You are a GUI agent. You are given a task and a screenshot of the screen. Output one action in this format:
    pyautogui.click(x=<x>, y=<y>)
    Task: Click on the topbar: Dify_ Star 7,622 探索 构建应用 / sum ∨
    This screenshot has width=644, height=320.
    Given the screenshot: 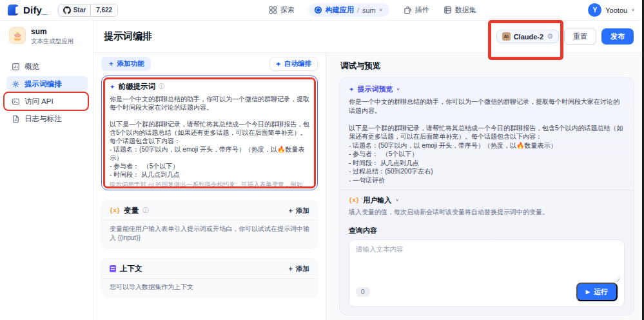 What is the action you would take?
    pyautogui.click(x=322, y=10)
    